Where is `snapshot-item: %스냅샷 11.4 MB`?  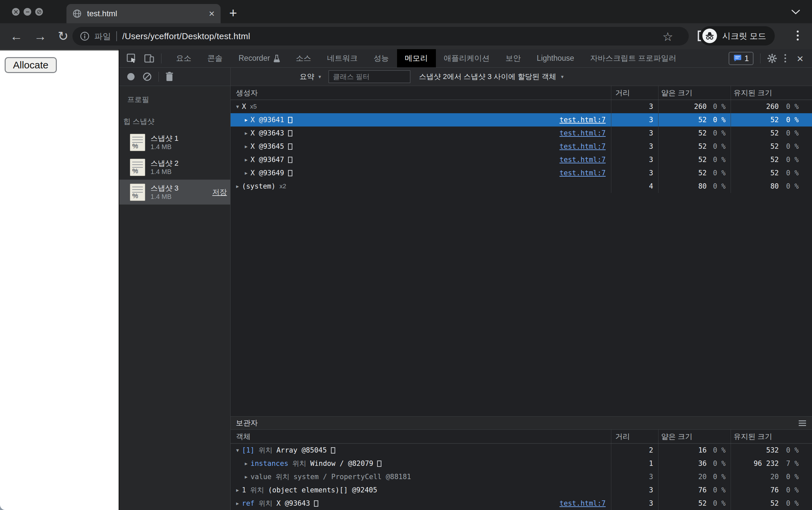
snapshot-item: %스냅샷 11.4 MB is located at coordinates (175, 142).